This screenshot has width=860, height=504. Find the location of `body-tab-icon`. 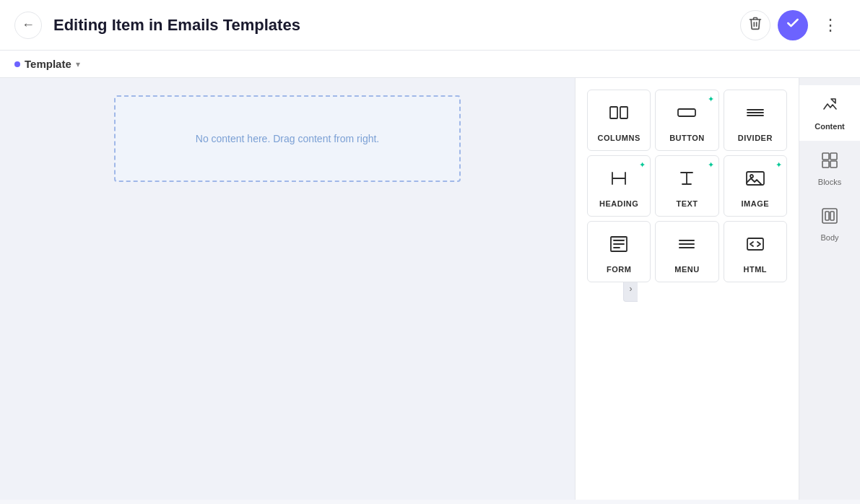

body-tab-icon is located at coordinates (830, 218).